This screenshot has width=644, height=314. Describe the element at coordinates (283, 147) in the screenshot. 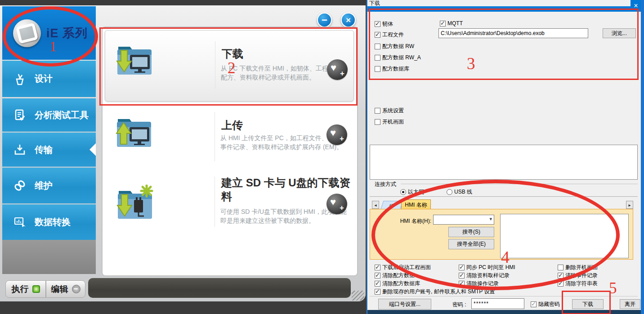

I see `card-description-line: 事件记录、资料取样记录或扩展内存 (EM)。` at that location.